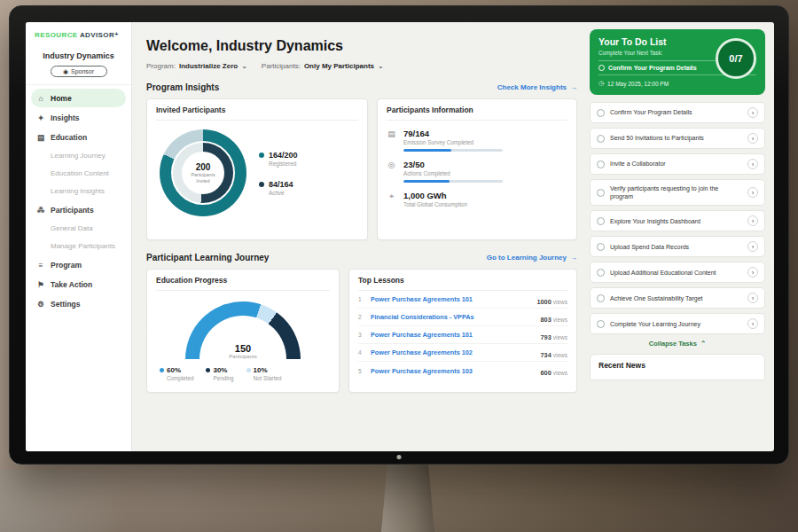  I want to click on lesson-rank: 4, so click(362, 353).